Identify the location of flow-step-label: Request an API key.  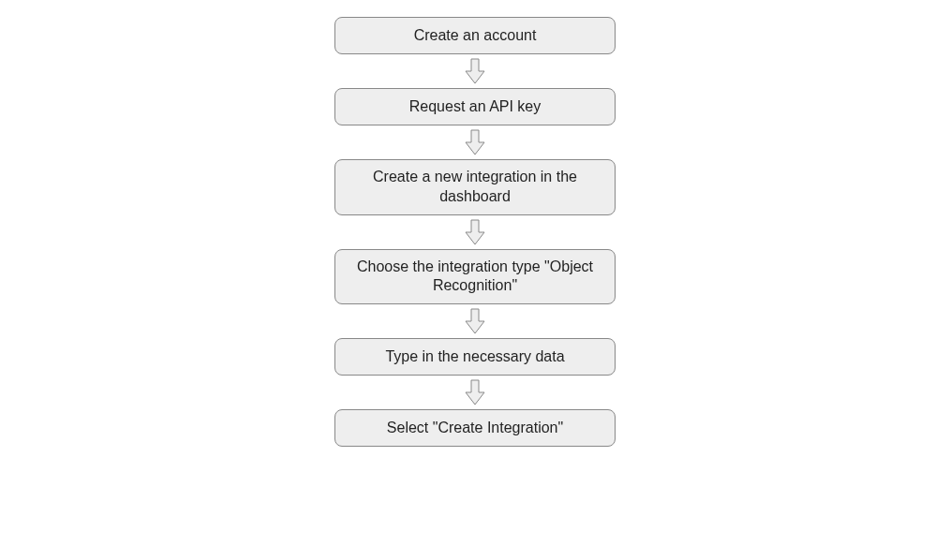
(476, 107).